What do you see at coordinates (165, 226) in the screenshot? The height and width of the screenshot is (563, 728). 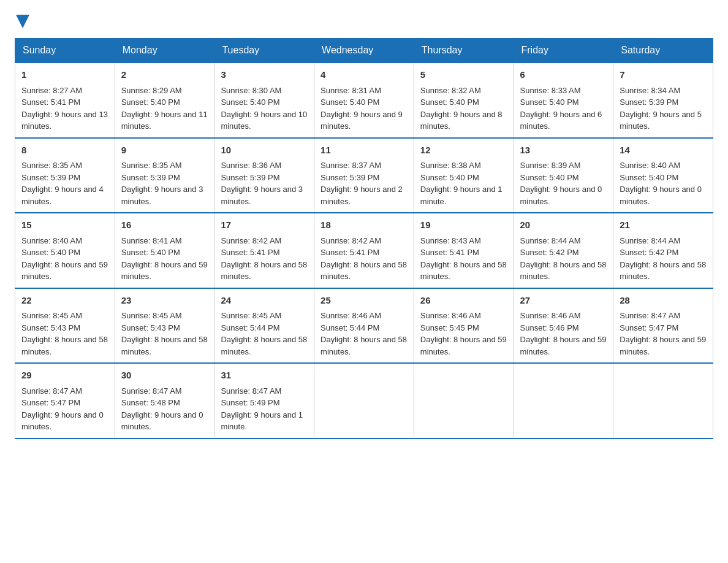 I see `day-number: 16` at bounding box center [165, 226].